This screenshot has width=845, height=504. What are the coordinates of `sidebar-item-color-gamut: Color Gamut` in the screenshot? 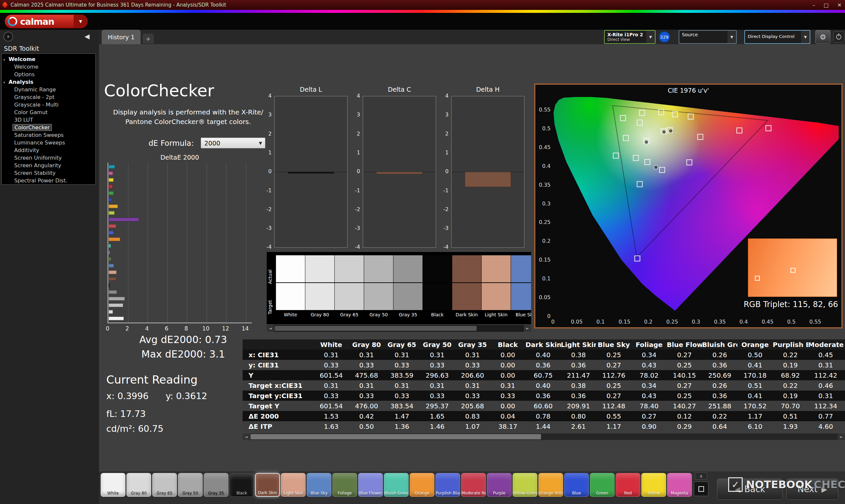 It's located at (49, 112).